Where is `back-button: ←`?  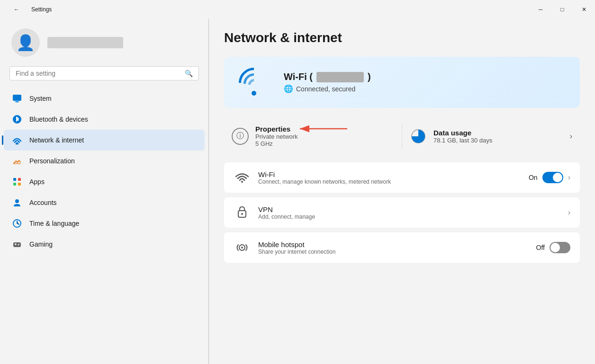
back-button: ← is located at coordinates (17, 9).